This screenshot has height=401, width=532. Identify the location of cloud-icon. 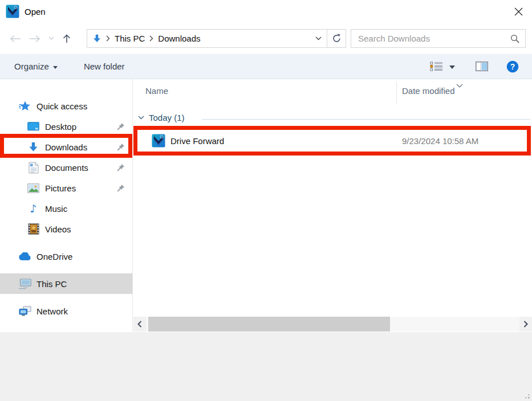
(25, 256).